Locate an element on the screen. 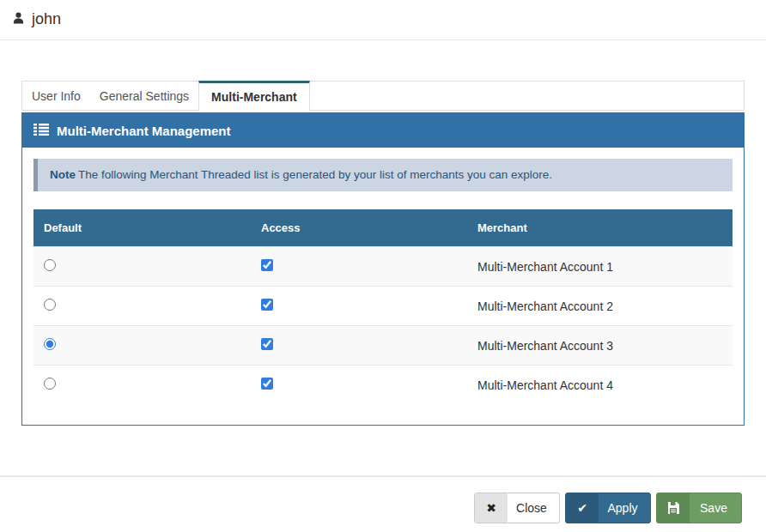 The height and width of the screenshot is (532, 766). footer-divider is located at coordinates (383, 476).